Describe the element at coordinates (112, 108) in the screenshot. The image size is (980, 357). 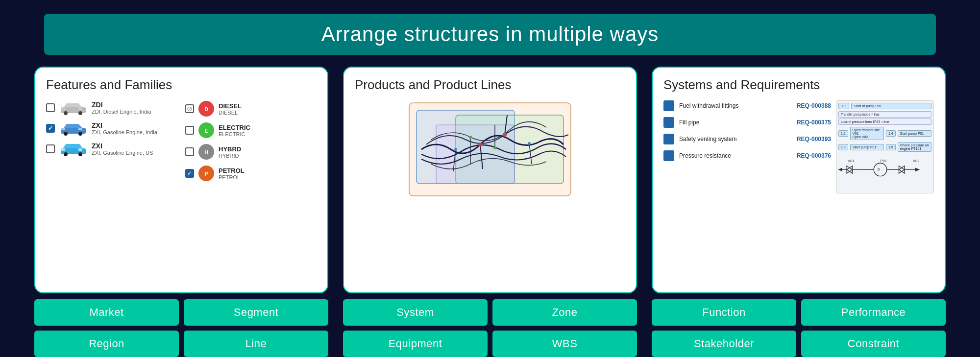
I see `list-item: ZDI ZDI, Diesel Engine, India` at that location.